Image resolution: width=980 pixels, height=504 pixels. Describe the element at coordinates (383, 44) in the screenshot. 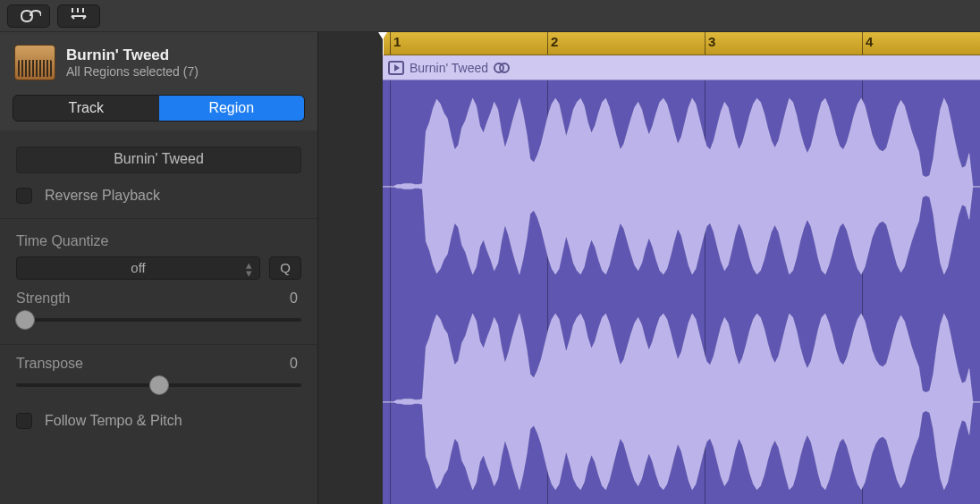

I see `playhead-icon` at that location.